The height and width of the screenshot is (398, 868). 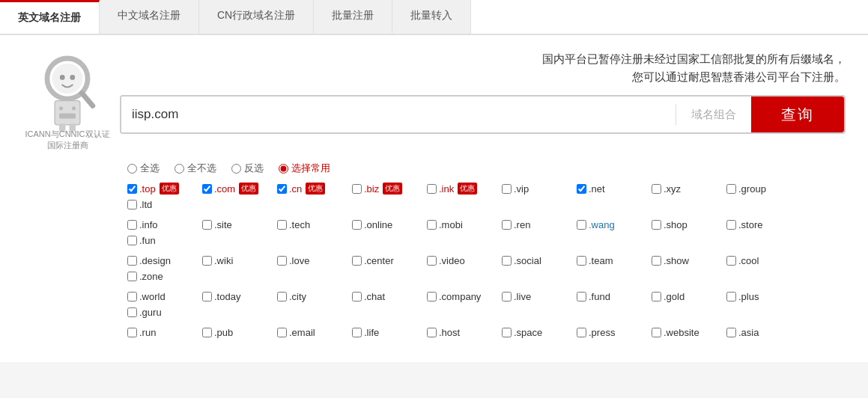 What do you see at coordinates (195, 168) in the screenshot?
I see `radio-select-none: 全不选` at bounding box center [195, 168].